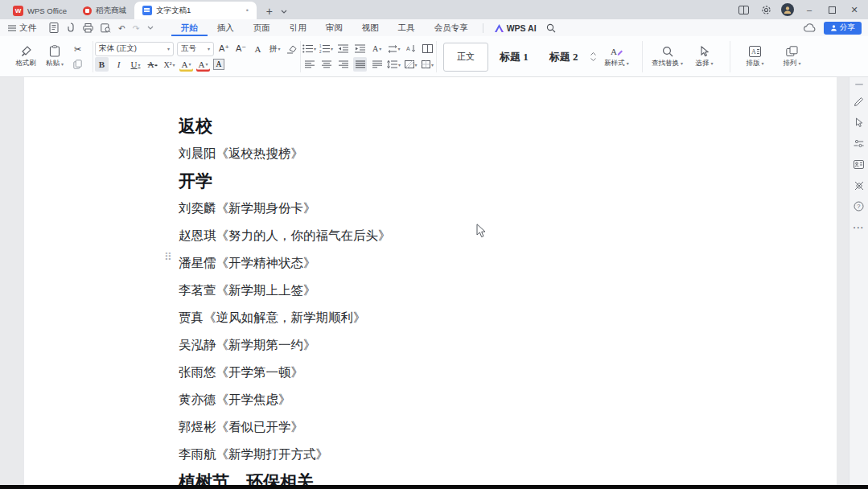 This screenshot has height=489, width=868. Describe the element at coordinates (343, 64) in the screenshot. I see `align-right-button` at that location.